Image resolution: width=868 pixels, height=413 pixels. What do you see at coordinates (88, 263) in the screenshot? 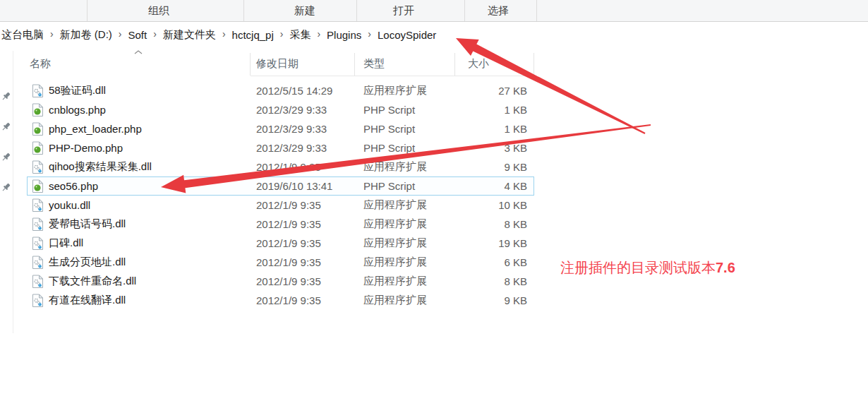
I see `file-name: 生成分页地址.dll` at bounding box center [88, 263].